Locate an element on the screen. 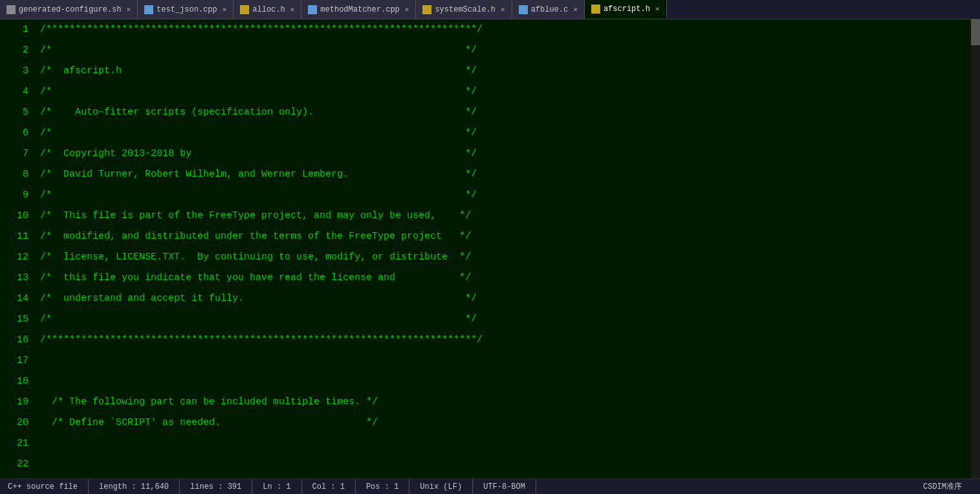 The image size is (980, 494). code-line-15: /* */ is located at coordinates (506, 319).